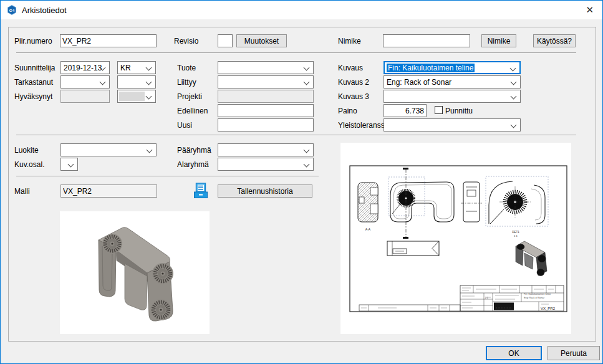 The height and width of the screenshot is (364, 603). Describe the element at coordinates (12, 10) in the screenshot. I see `svg-text: G4` at that location.